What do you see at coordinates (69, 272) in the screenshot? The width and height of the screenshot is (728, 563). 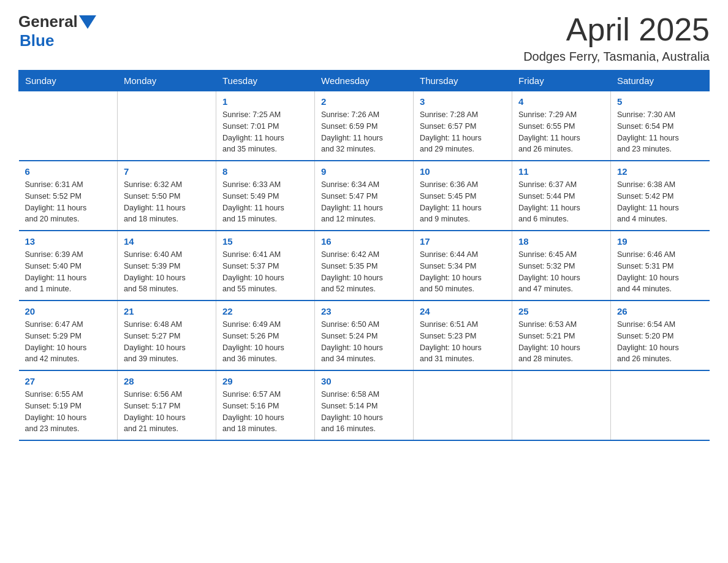 I see `day-info: Sunrise: 6:39 AM Sunset: 5:40 PM Dayligh…` at bounding box center [69, 272].